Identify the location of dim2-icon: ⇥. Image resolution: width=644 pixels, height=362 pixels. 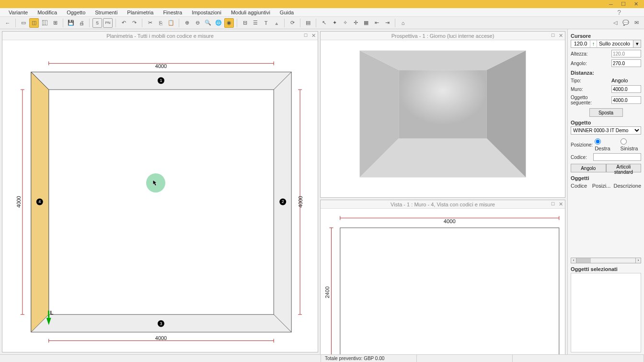
(387, 23).